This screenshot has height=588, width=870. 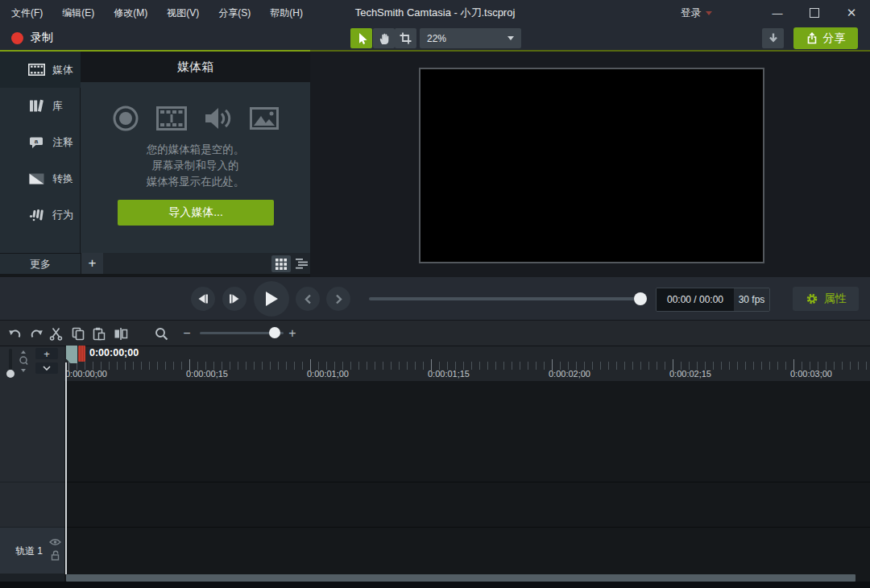 I want to click on menu-modify: 修改(M), so click(x=130, y=13).